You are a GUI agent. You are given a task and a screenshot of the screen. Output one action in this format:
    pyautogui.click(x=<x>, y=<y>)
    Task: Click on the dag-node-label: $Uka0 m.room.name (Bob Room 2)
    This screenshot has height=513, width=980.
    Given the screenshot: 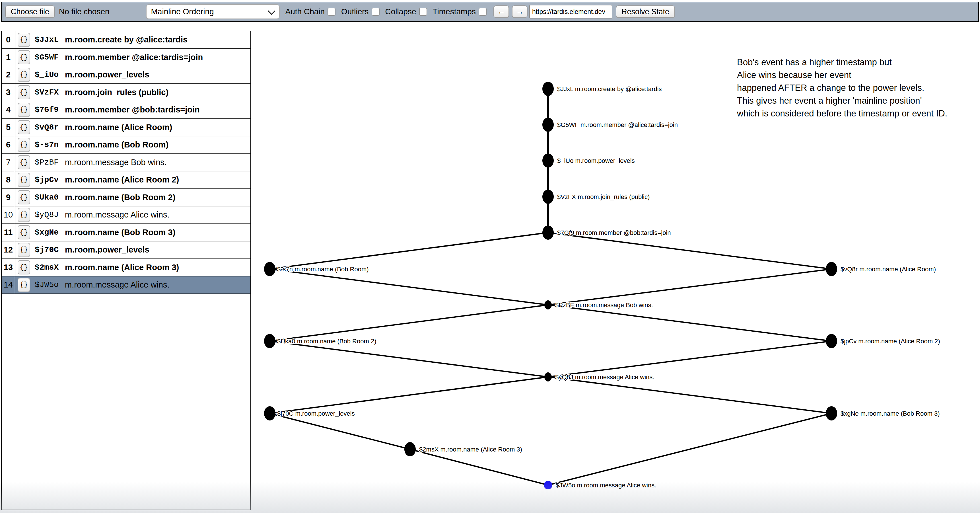 What is the action you would take?
    pyautogui.click(x=327, y=341)
    